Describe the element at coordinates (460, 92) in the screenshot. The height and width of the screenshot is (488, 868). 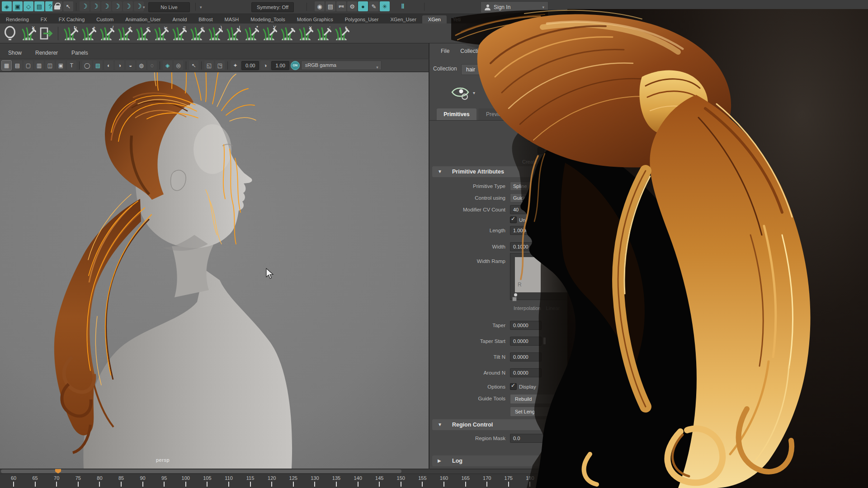
I see `preview-visibility-icon` at that location.